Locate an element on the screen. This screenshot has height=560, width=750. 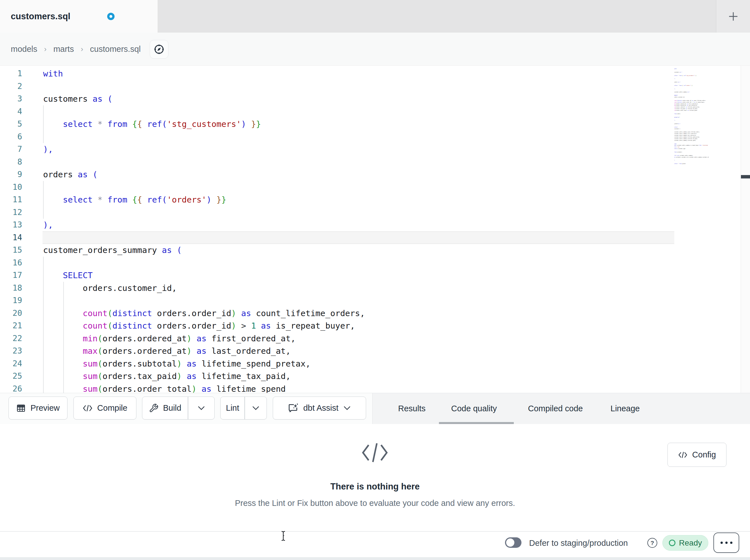
file-tab-customers-sql: customers.sql is located at coordinates (79, 16).